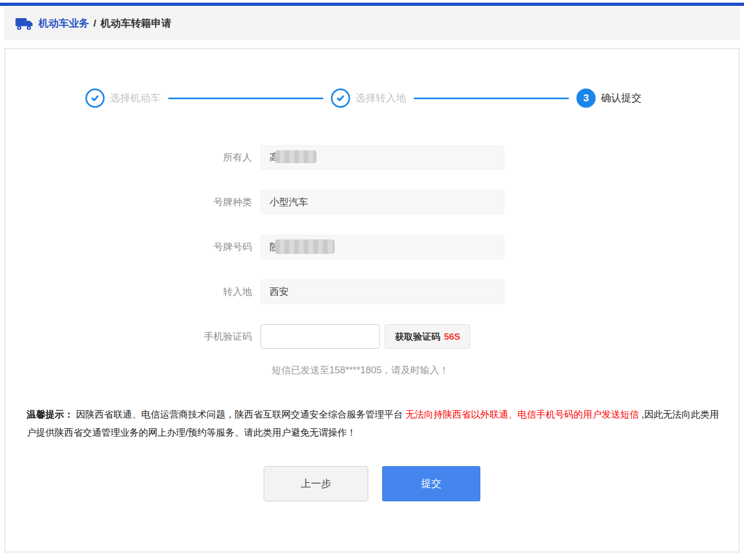  Describe the element at coordinates (382, 202) in the screenshot. I see `plate-type-value: 小型汽车` at that location.